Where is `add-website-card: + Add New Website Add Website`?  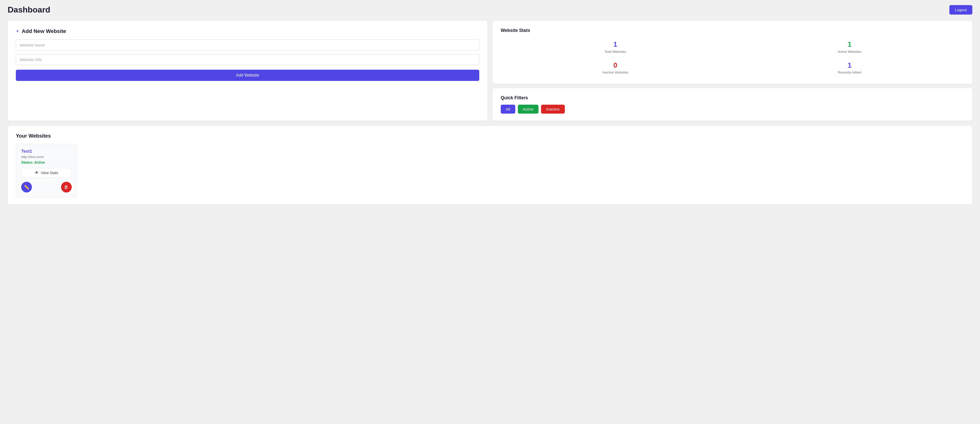 add-website-card: + Add New Website Add Website is located at coordinates (247, 71).